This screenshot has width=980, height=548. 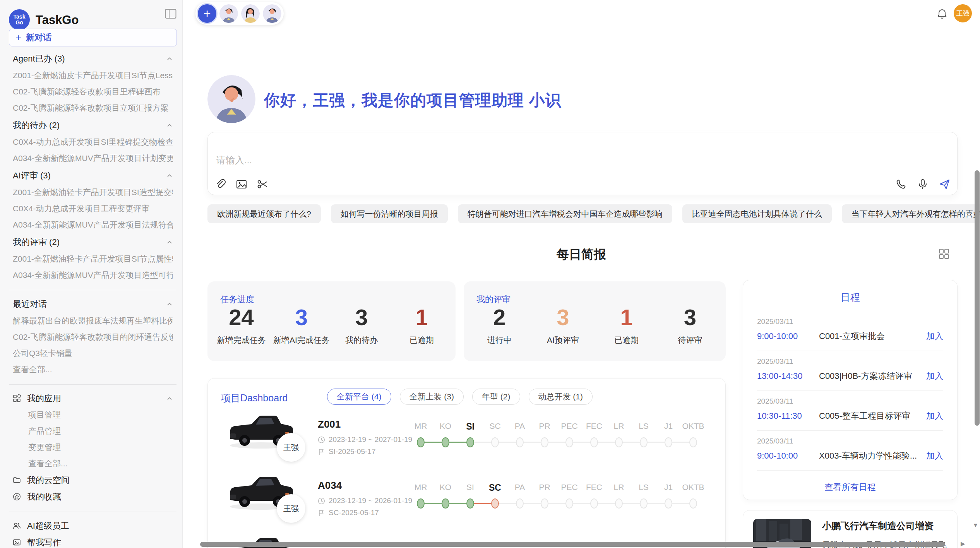 I want to click on phone-icon, so click(x=901, y=184).